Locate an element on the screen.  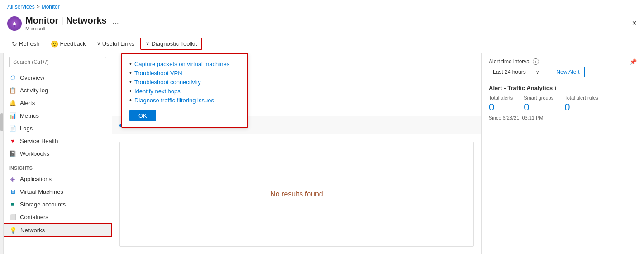
total-alert-rules-stat: Total alert rules 0 is located at coordinates (581, 104).